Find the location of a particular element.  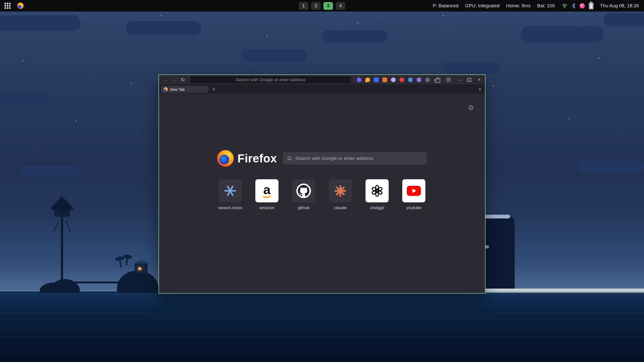

workspace-button-1: 1 is located at coordinates (304, 6).